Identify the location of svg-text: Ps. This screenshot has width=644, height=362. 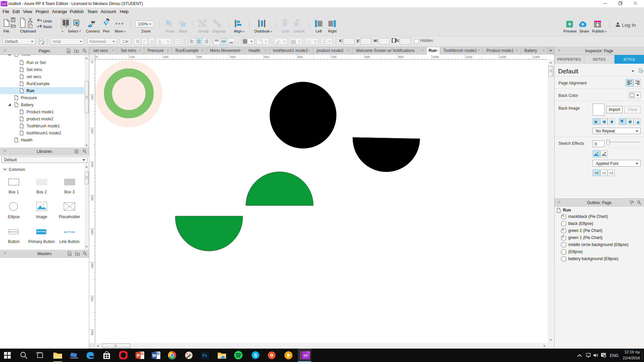
(205, 356).